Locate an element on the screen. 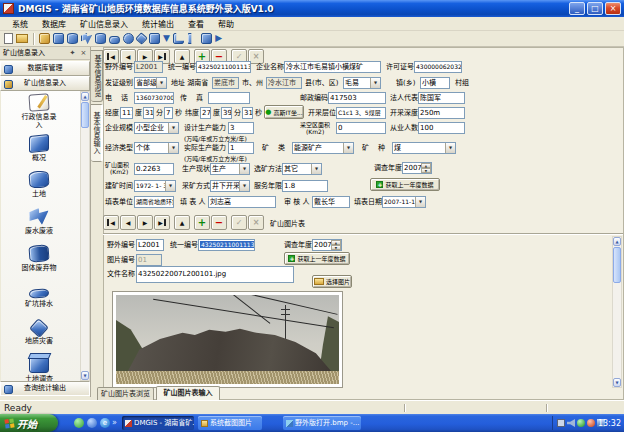 This screenshot has width=624, height=432. input-city: 娄底市 is located at coordinates (226, 83).